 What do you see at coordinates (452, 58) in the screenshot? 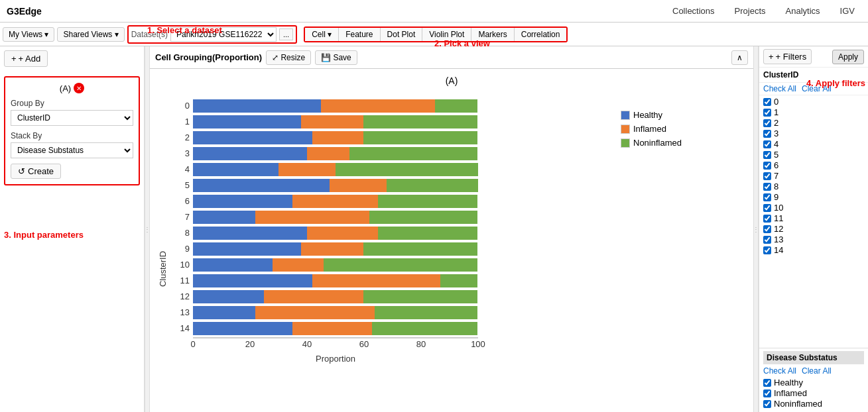
I see `content-header: Cell Grouping(Proportion) ⤢ Resize 💾 Sav…` at bounding box center [452, 58].